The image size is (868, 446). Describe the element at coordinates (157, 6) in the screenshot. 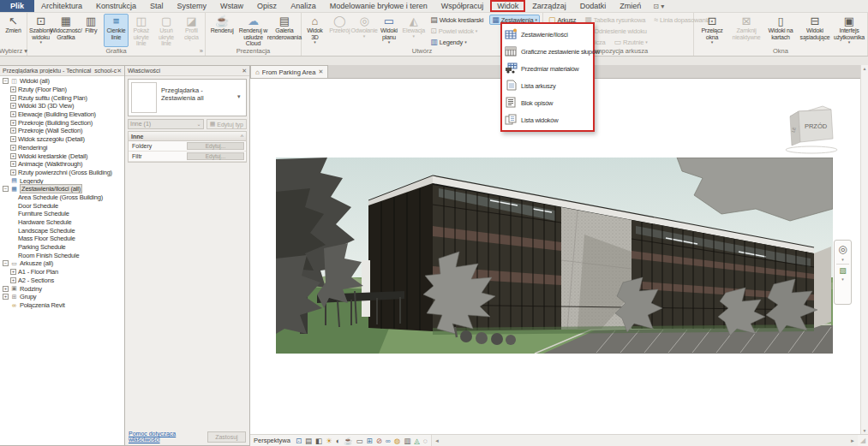

I see `tab-stal: Stal` at that location.